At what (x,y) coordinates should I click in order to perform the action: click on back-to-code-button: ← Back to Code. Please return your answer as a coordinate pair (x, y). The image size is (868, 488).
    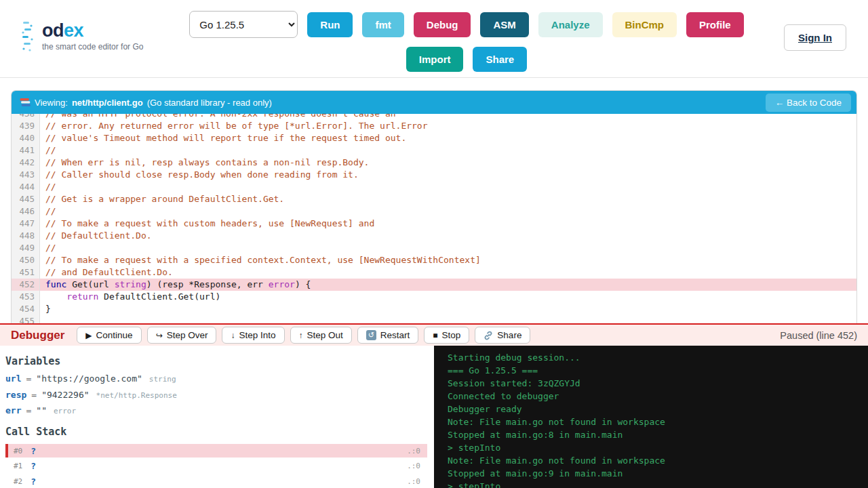
    Looking at the image, I should click on (808, 103).